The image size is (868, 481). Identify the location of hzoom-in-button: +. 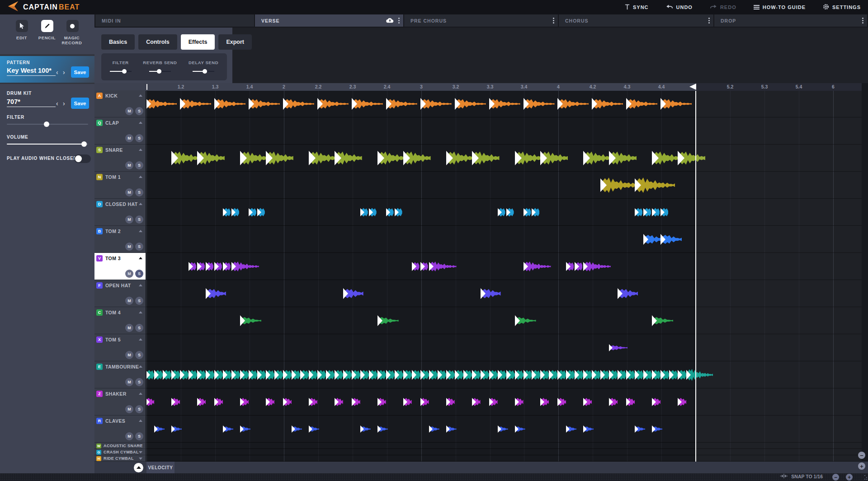
(849, 477).